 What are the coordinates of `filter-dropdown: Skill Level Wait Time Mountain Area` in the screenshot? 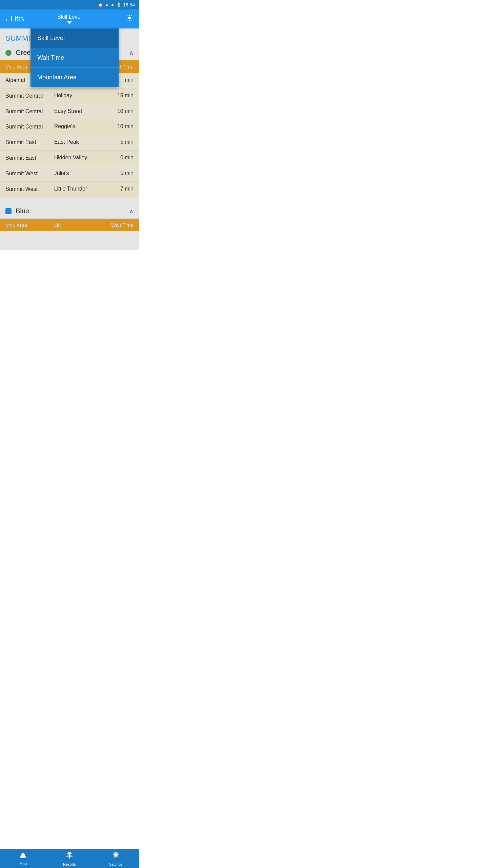 It's located at (75, 58).